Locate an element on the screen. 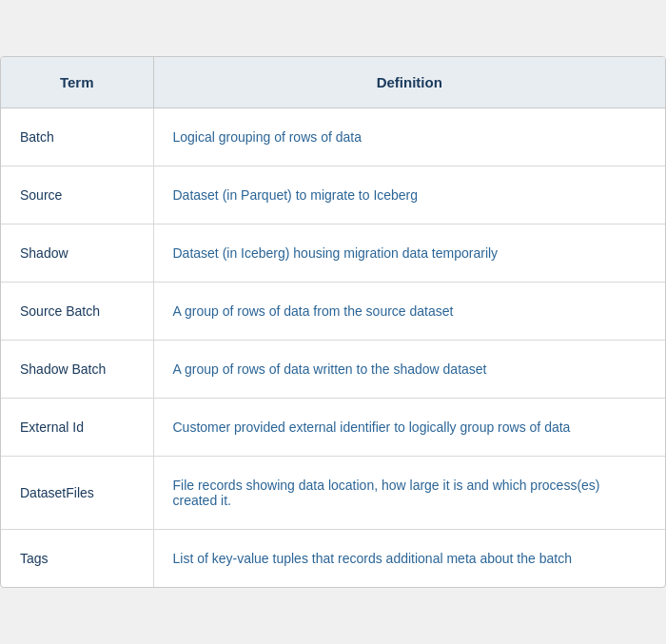 The height and width of the screenshot is (644, 666). definition-cell: A group of rows of data from the source … is located at coordinates (409, 312).